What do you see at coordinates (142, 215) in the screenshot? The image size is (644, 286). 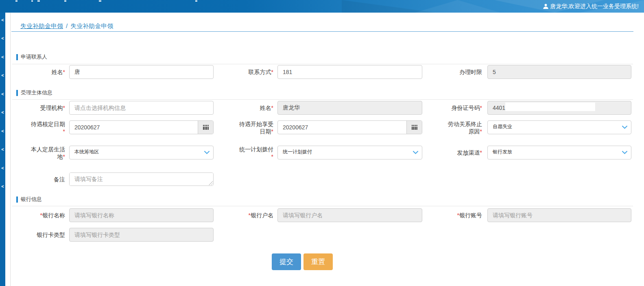 I see `bank-name-input` at bounding box center [142, 215].